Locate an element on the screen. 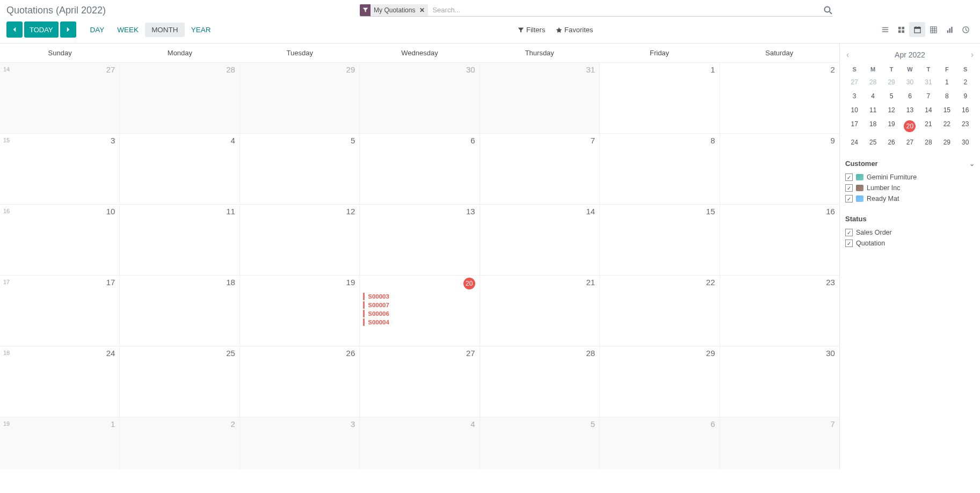 This screenshot has height=493, width=980. mini-day: 18 is located at coordinates (873, 126).